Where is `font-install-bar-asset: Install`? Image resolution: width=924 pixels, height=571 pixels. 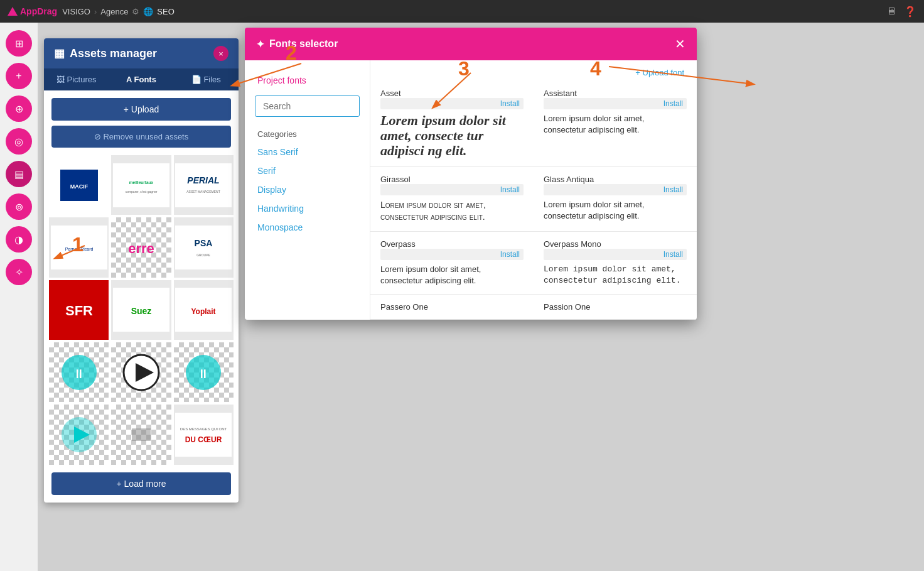
font-install-bar-asset: Install is located at coordinates (452, 104).